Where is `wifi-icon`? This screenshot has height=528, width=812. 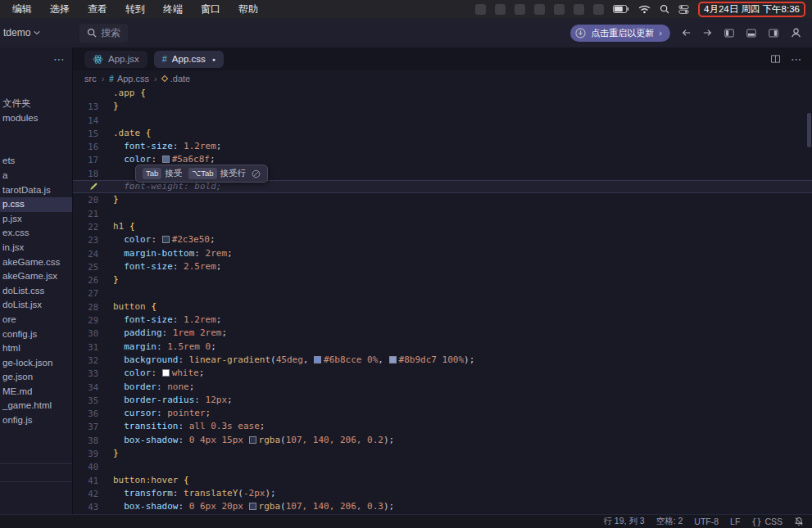 wifi-icon is located at coordinates (644, 10).